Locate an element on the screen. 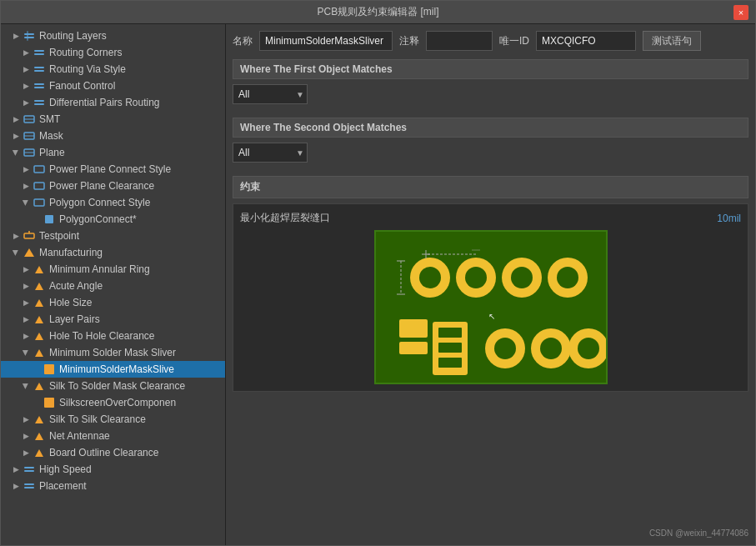 This screenshot has height=546, width=756. constraint-header: 约束 is located at coordinates (490, 187).